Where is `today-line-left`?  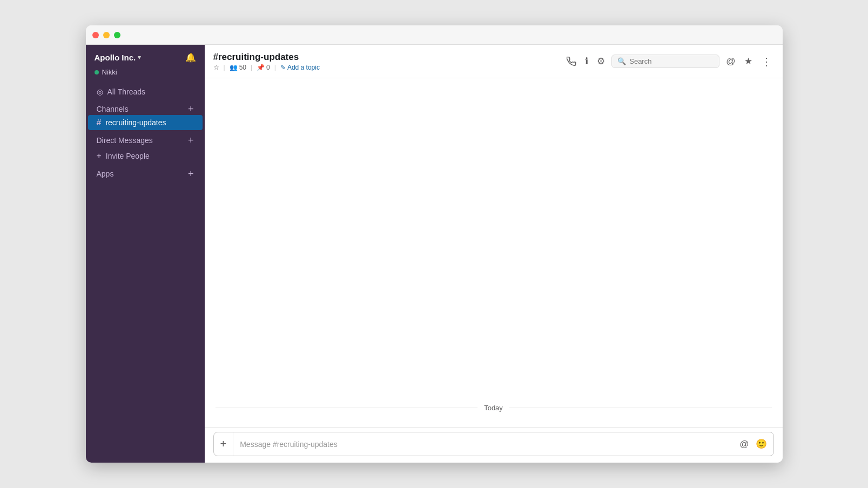
today-line-left is located at coordinates (347, 408).